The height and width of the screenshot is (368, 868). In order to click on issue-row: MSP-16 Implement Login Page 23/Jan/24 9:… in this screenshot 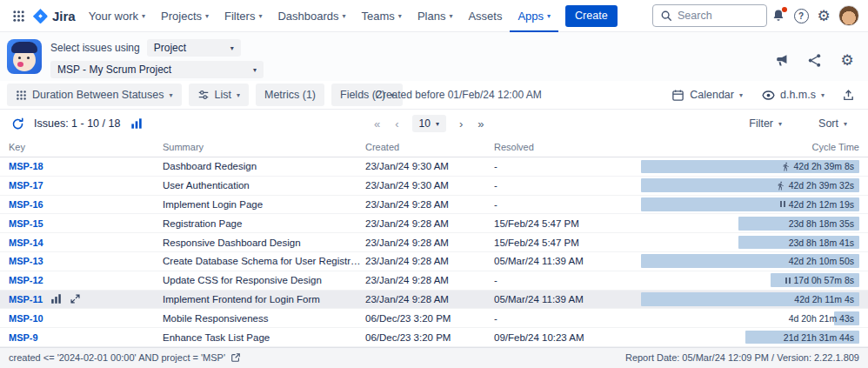, I will do `click(434, 205)`.